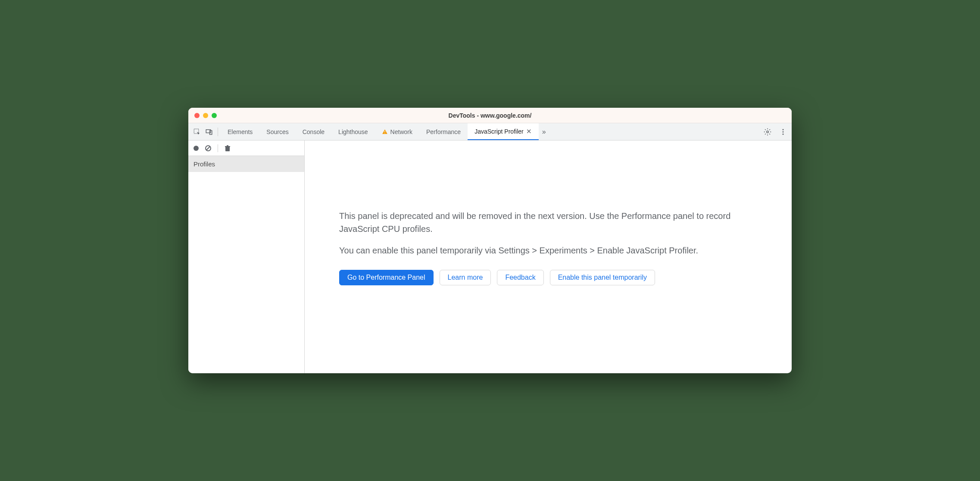  What do you see at coordinates (490, 116) in the screenshot?
I see `window-titlebar: DevTools - www.google.com/` at bounding box center [490, 116].